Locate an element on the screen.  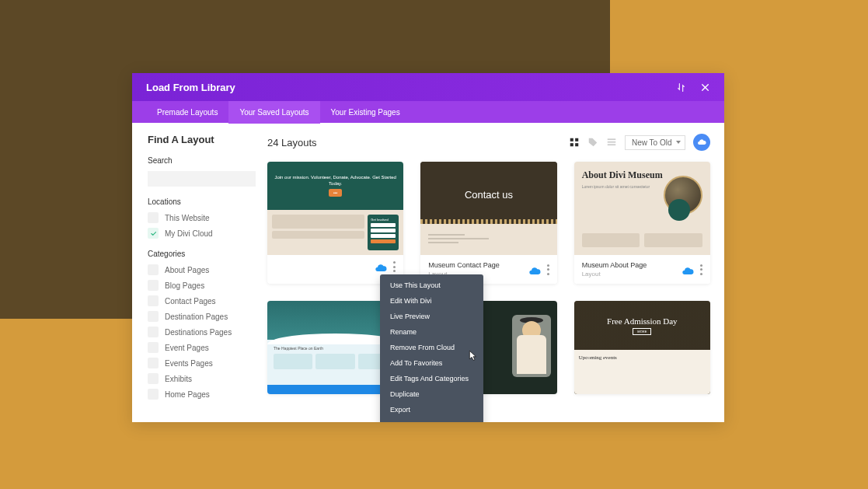
sidebar-title: Find A Layout is located at coordinates (197, 140).